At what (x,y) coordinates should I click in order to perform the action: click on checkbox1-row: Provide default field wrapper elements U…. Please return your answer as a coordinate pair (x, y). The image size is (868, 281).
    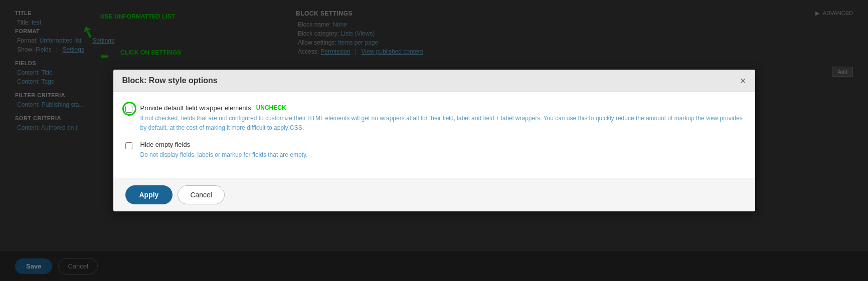
    Looking at the image, I should click on (434, 118).